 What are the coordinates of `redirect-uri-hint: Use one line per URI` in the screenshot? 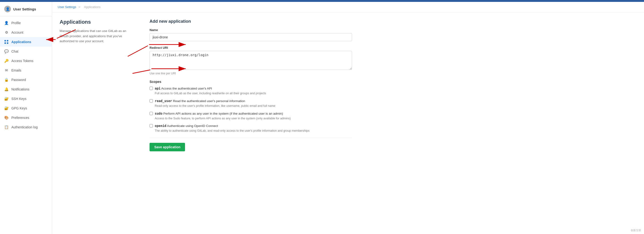 It's located at (251, 74).